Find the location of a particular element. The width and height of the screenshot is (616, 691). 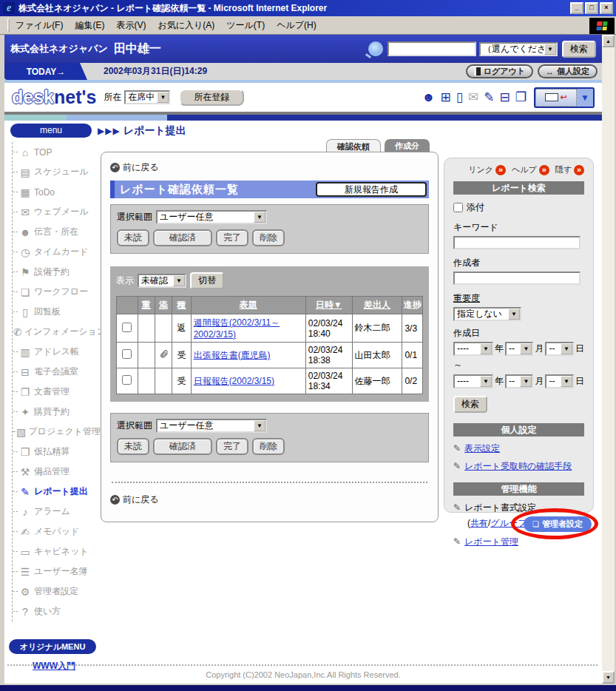

vertical-scrollbar: ▲ ▼ is located at coordinates (608, 360).